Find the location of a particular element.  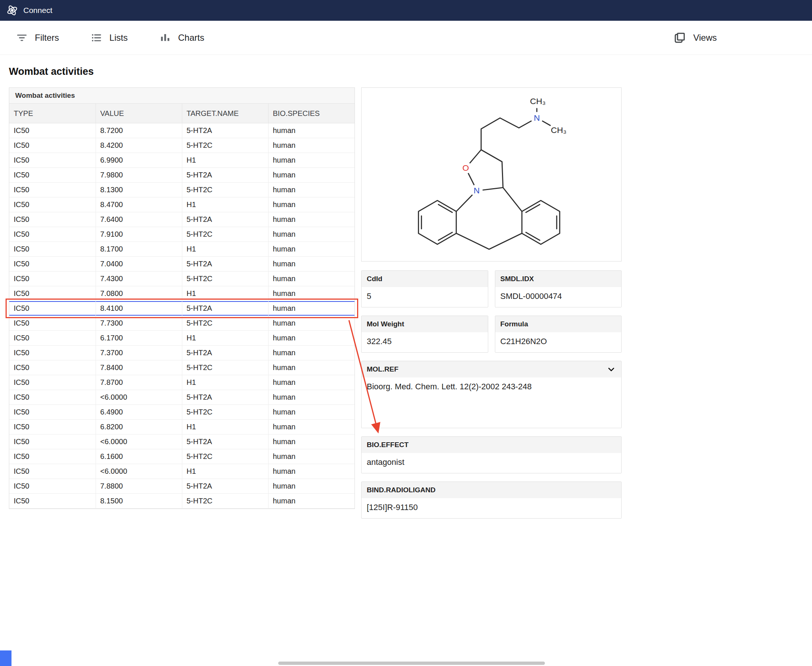

card-value: antagonist is located at coordinates (492, 463).